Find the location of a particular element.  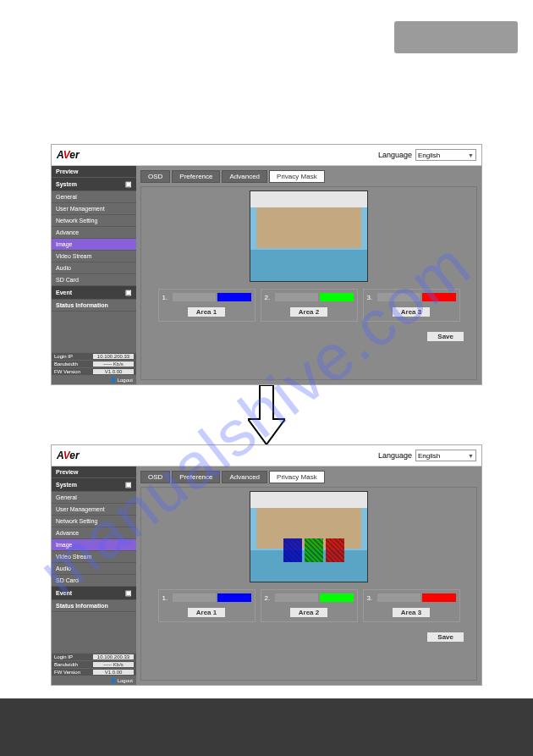

privacy-masks is located at coordinates (314, 550).